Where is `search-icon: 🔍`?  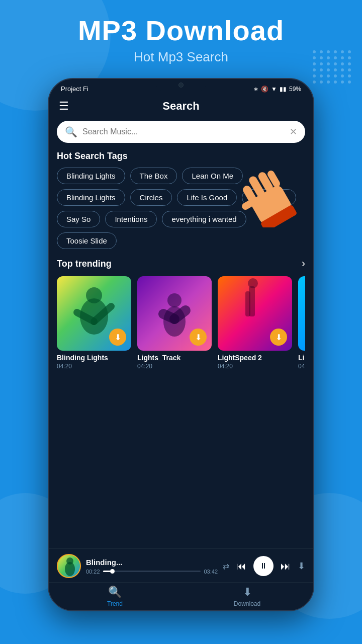
search-icon: 🔍 is located at coordinates (71, 132).